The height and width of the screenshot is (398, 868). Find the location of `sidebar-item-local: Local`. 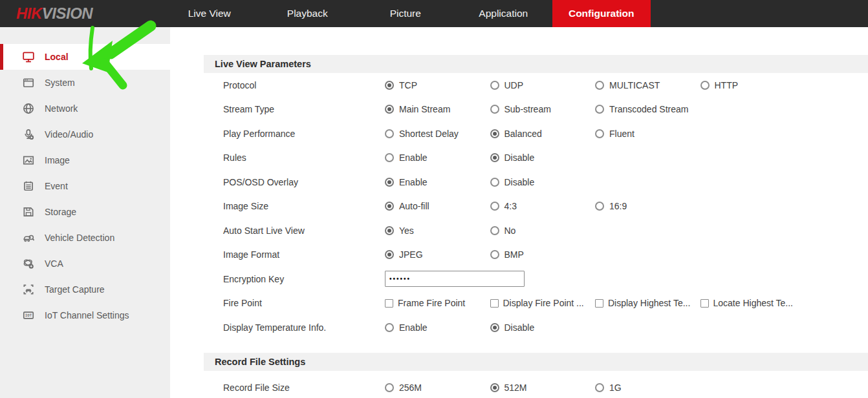

sidebar-item-local: Local is located at coordinates (85, 57).